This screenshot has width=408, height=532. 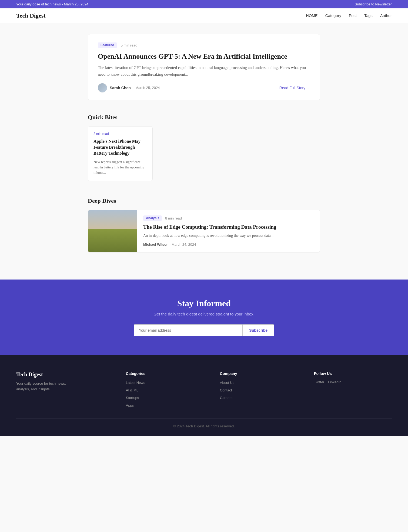 I want to click on newsletter-subscribe-button: Subscribe, so click(x=258, y=330).